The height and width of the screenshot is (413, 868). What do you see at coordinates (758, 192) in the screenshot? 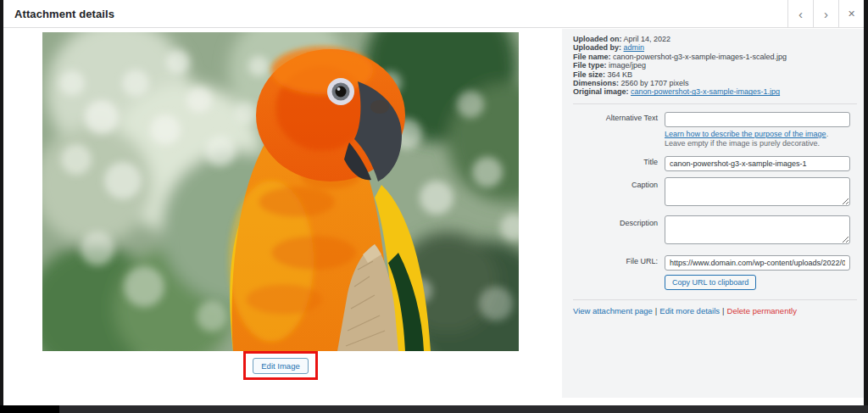
I see `caption-textarea` at bounding box center [758, 192].